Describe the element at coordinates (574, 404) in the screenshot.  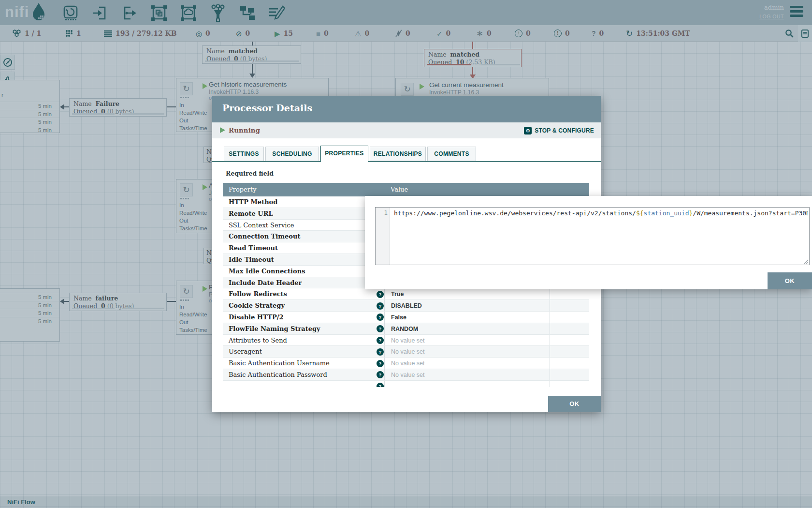
I see `dialog-ok-button: OK` at that location.